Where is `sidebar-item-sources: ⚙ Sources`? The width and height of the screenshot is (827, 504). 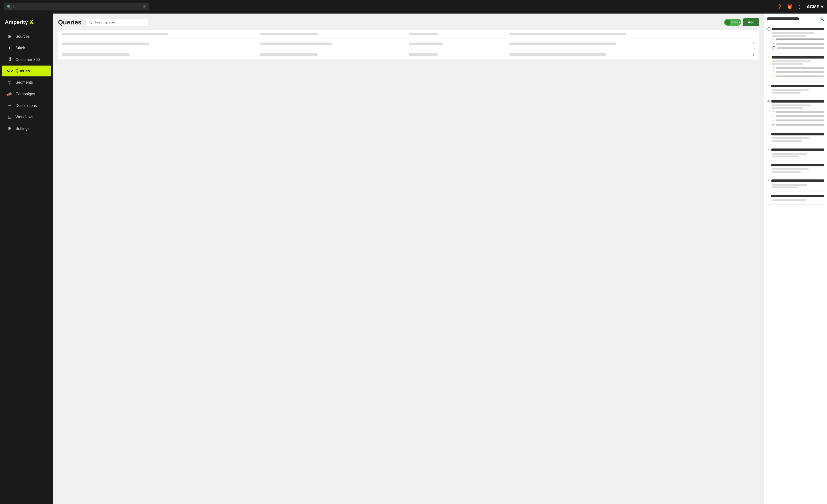 sidebar-item-sources: ⚙ Sources is located at coordinates (27, 36).